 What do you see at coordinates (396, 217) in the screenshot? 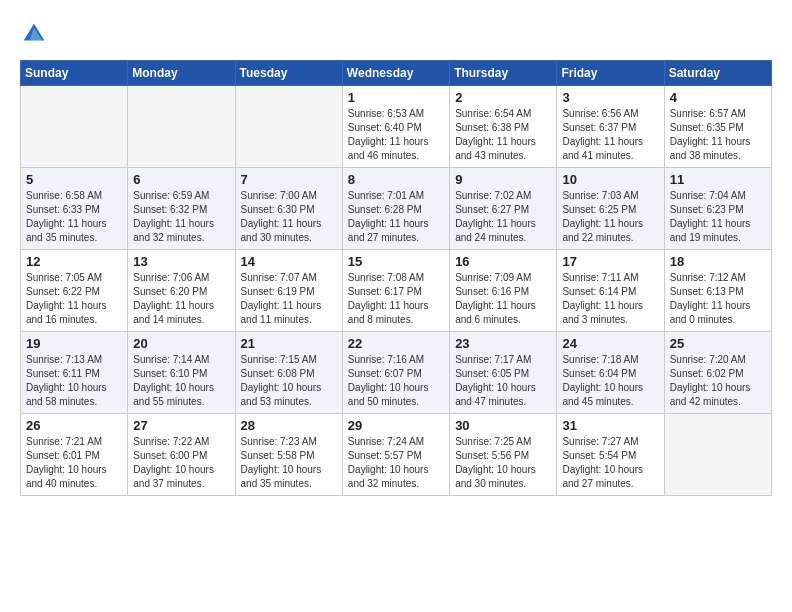
I see `day-info: Sunrise: 7:01 AM Sunset: 6:28 PM Dayligh…` at bounding box center [396, 217].